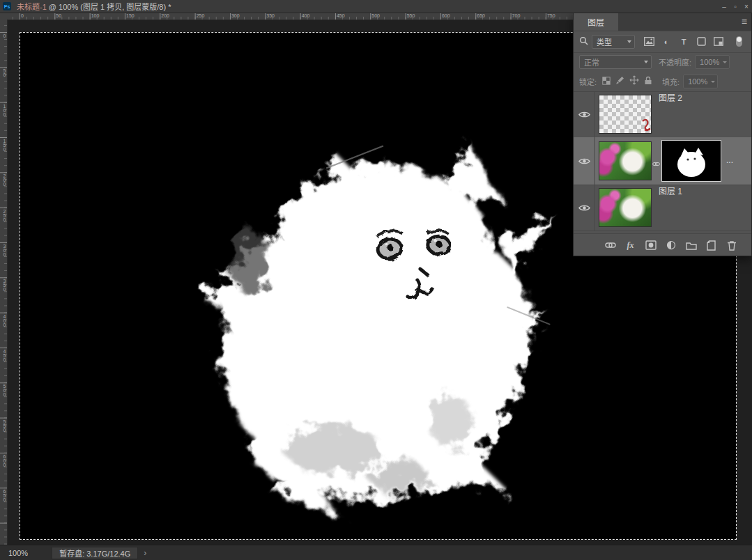  What do you see at coordinates (649, 42) in the screenshot?
I see `filter-pixel-layers-icon` at bounding box center [649, 42].